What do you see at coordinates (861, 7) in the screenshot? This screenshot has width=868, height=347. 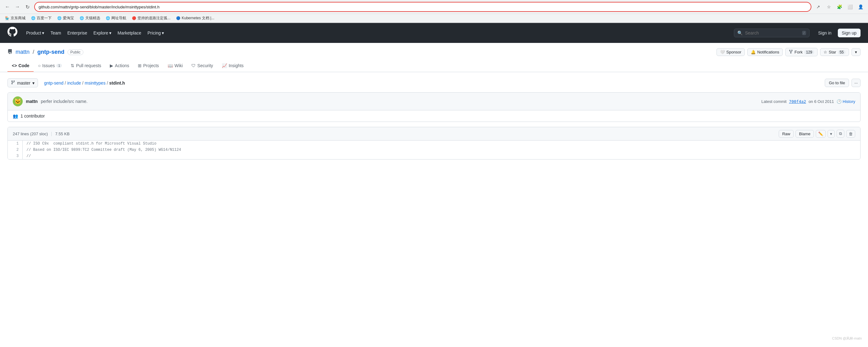 I see `profile-icon: 👤` at bounding box center [861, 7].